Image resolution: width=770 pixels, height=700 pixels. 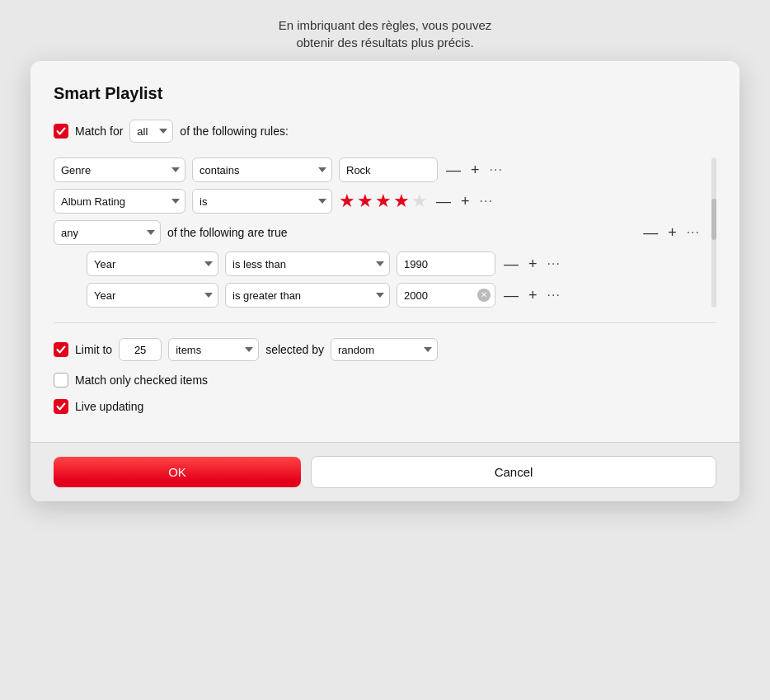 I want to click on match-prefix: Match for, so click(x=99, y=131).